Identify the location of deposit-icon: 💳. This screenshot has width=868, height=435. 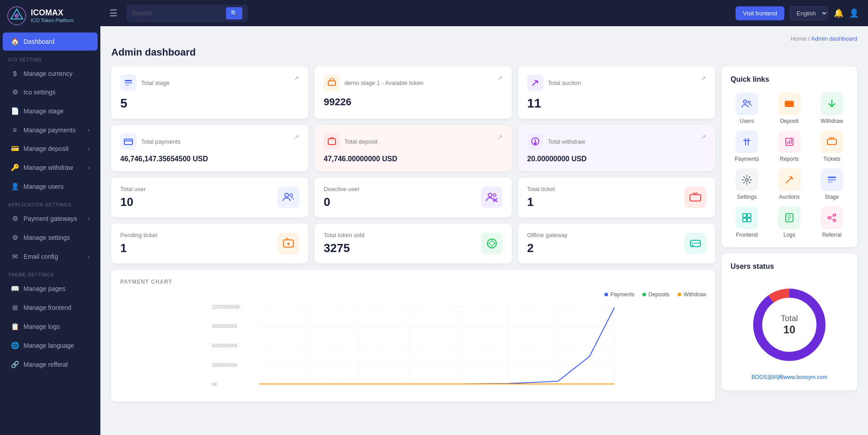
(15, 149).